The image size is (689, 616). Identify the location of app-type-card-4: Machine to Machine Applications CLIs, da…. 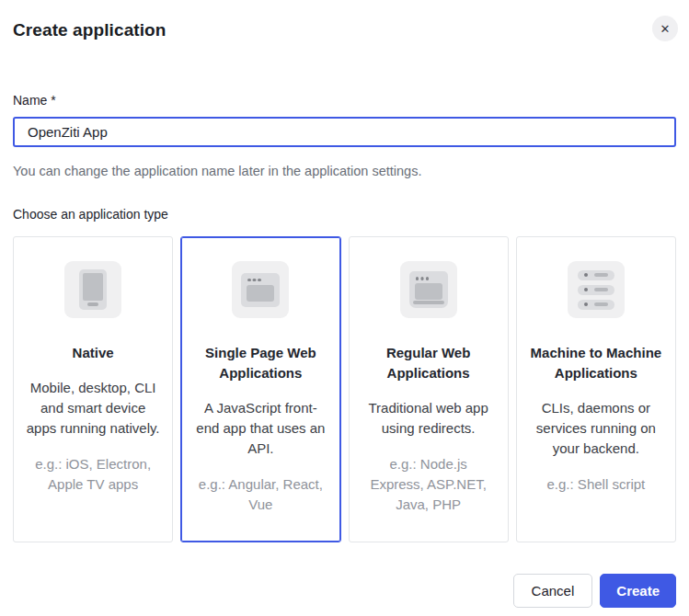
(596, 390).